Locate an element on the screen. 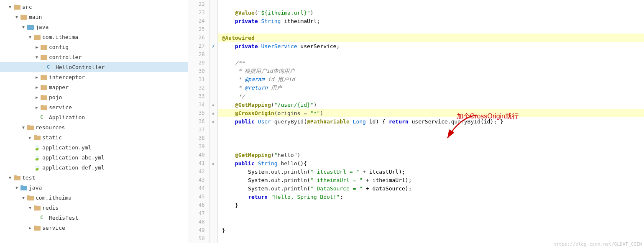  folder-icon-pojo is located at coordinates (44, 97).